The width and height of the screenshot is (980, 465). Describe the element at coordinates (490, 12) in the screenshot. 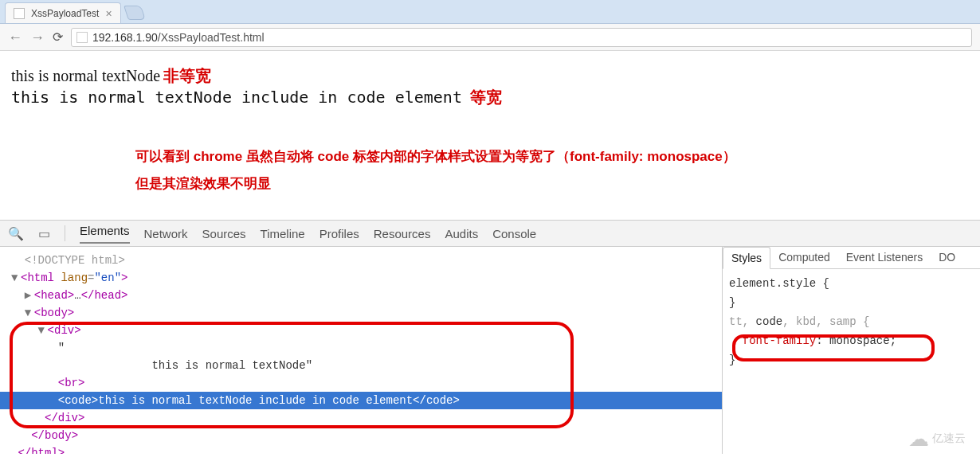

I see `browser-tab-strip: XssPayloadTest ×` at that location.